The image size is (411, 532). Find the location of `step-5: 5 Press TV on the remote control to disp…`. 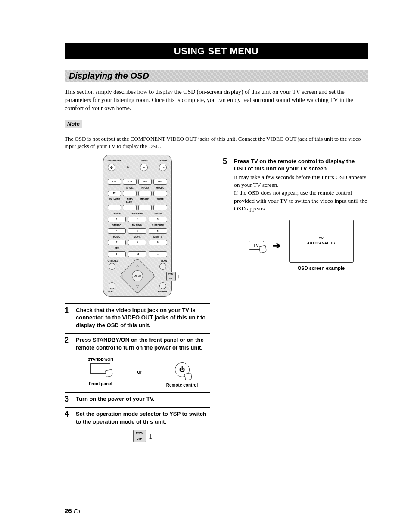

step-5: 5 Press TV on the remote control to disp… is located at coordinates (296, 213).